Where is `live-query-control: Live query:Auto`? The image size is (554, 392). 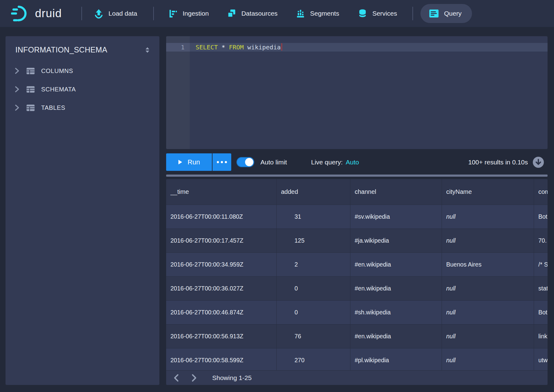 live-query-control: Live query:Auto is located at coordinates (335, 162).